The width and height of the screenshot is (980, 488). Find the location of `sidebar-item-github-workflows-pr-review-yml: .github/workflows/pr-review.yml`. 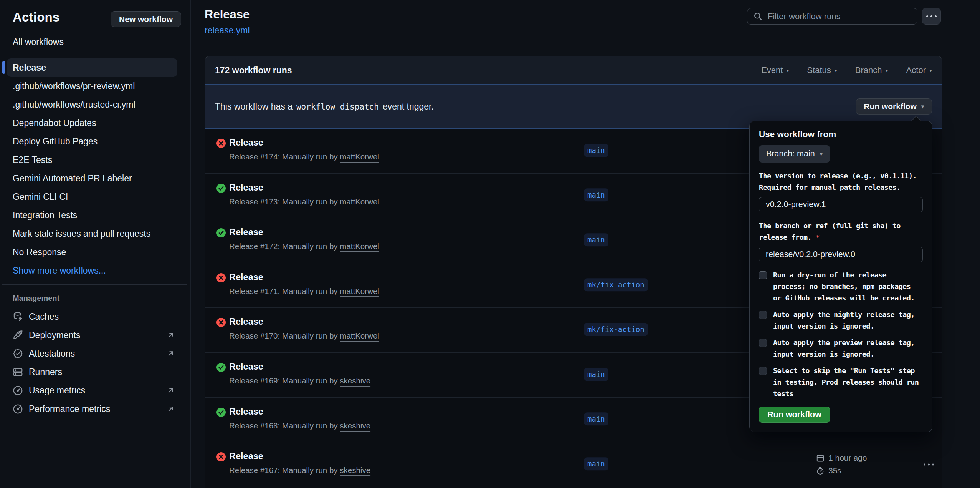

sidebar-item-github-workflows-pr-review-yml: .github/workflows/pr-review.yml is located at coordinates (95, 86).